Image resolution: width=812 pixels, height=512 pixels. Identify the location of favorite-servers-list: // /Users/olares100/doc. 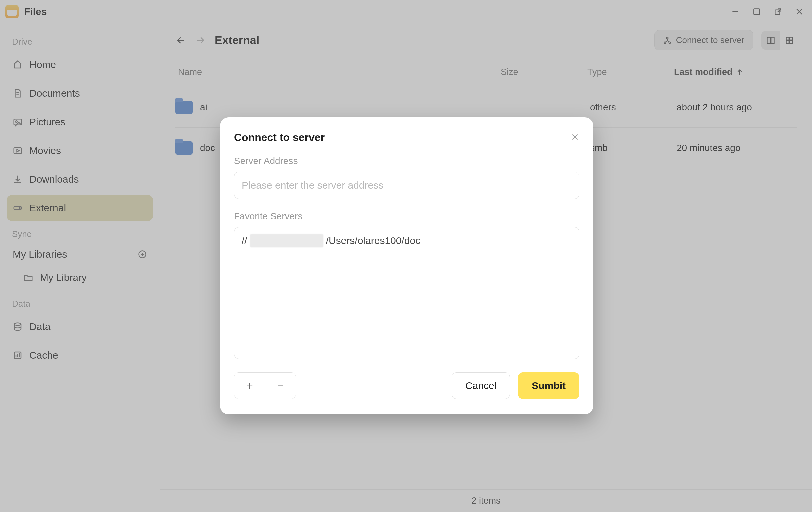
(407, 293).